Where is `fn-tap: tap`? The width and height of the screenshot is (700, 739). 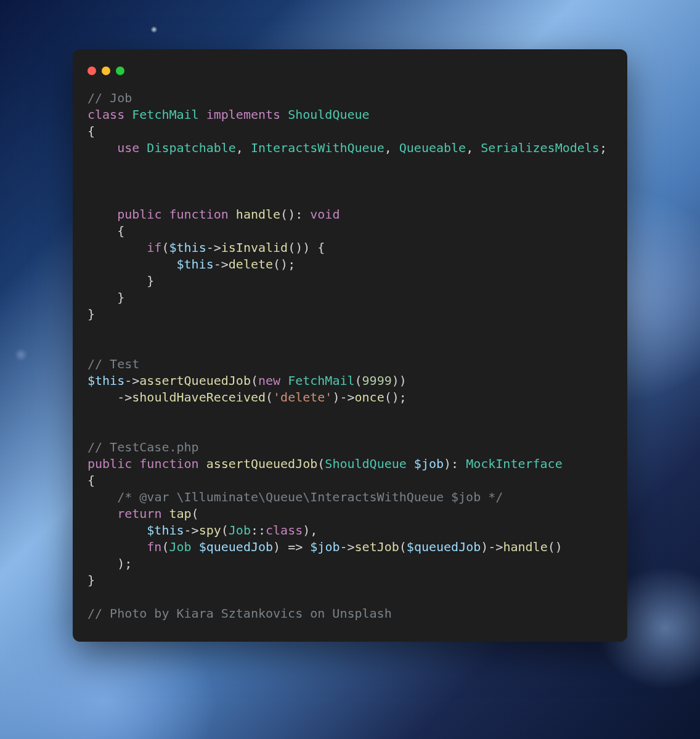
fn-tap: tap is located at coordinates (180, 514).